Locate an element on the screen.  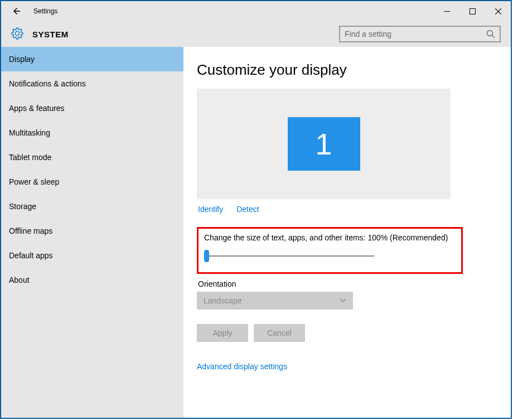
chevron-down-icon is located at coordinates (343, 301).